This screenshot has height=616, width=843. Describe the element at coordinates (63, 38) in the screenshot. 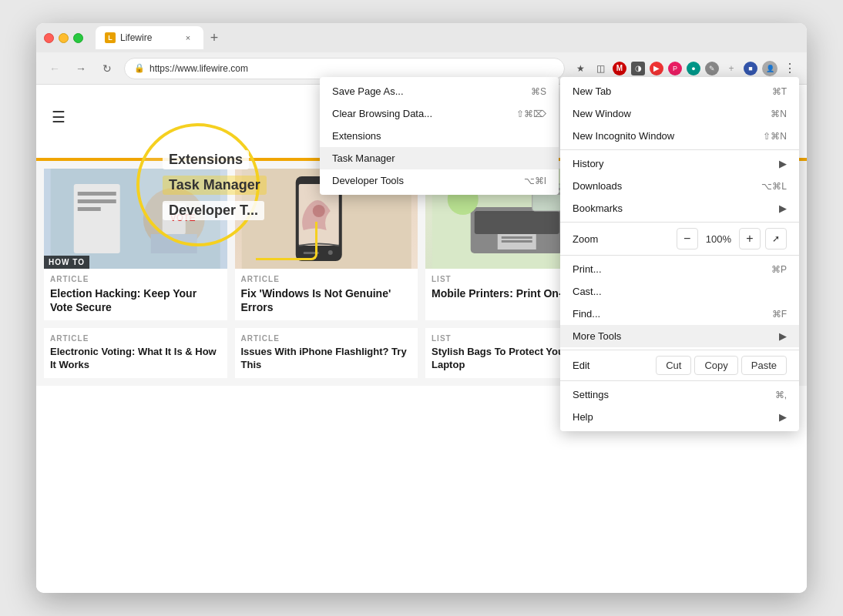

I see `minimize-button` at that location.